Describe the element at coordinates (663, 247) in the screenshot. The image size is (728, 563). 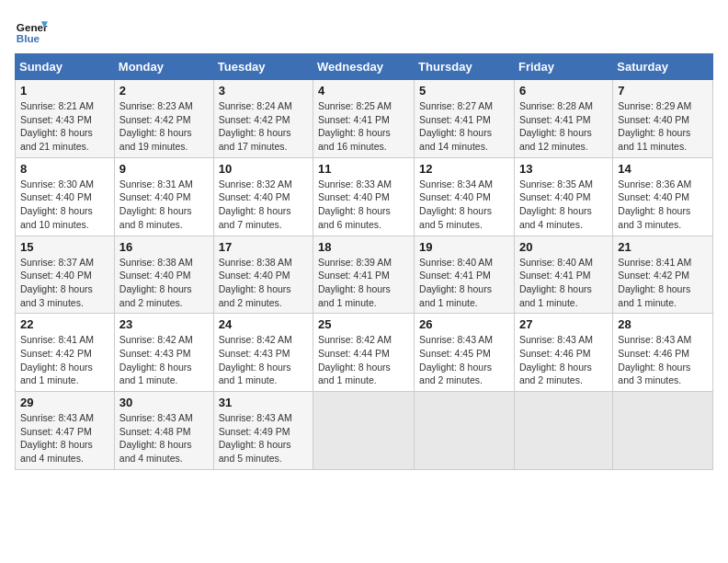
I see `day-number: 21` at that location.